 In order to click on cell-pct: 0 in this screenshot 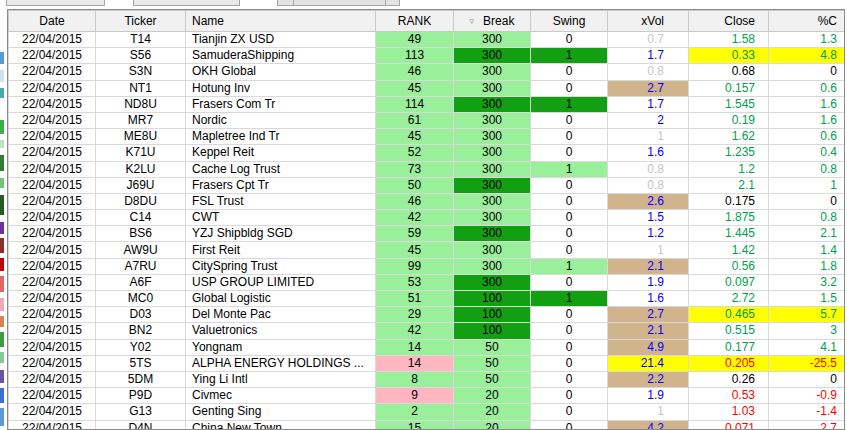, I will do `click(807, 201)`.